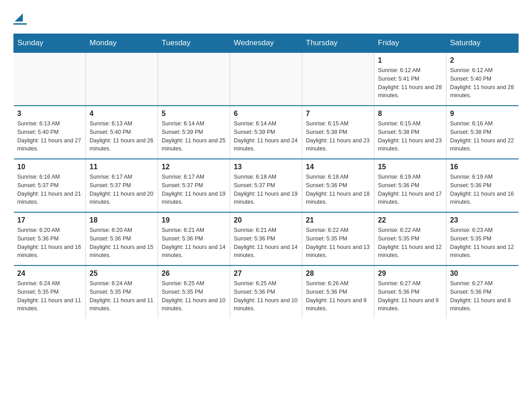 The width and height of the screenshot is (532, 411). What do you see at coordinates (194, 274) in the screenshot?
I see `day-number: 26` at bounding box center [194, 274].